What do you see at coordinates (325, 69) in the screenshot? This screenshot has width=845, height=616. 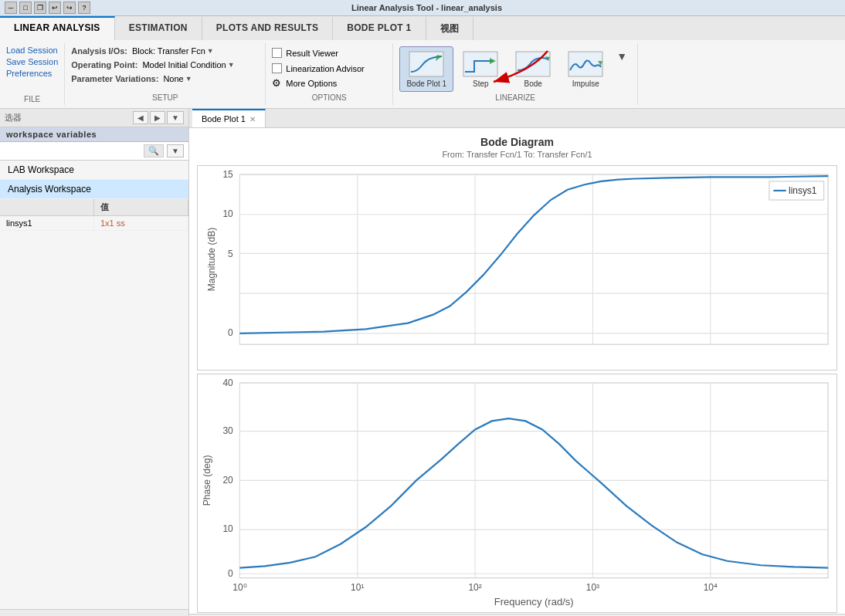 I see `linearization-advisor-label: Linearization Advisor` at bounding box center [325, 69].